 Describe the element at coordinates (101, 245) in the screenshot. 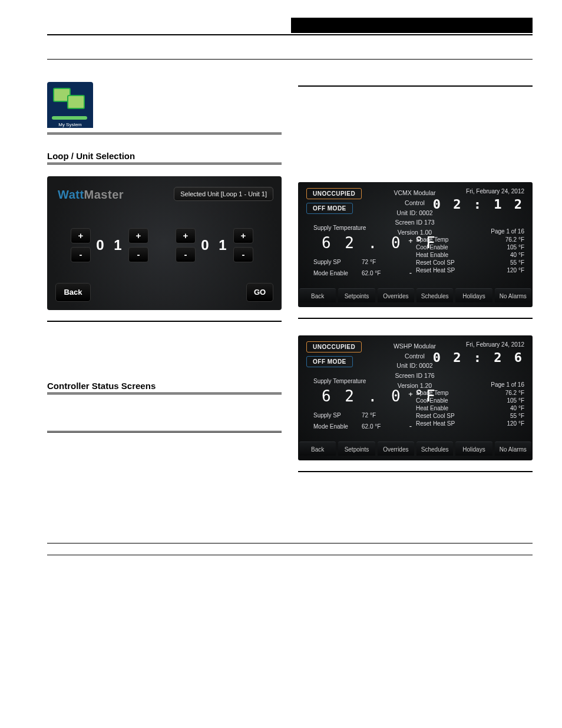

I see `loop-digit-tens: 0` at that location.